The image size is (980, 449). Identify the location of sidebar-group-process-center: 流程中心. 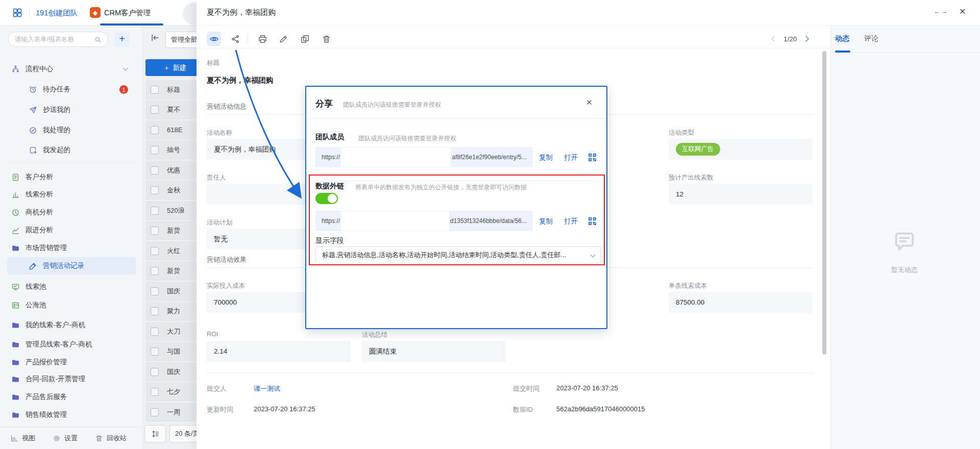
(71, 69).